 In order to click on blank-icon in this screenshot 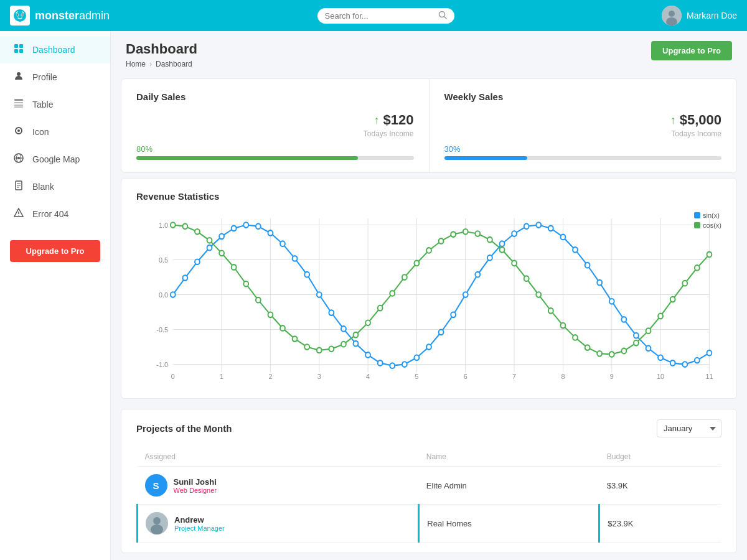, I will do `click(19, 187)`.